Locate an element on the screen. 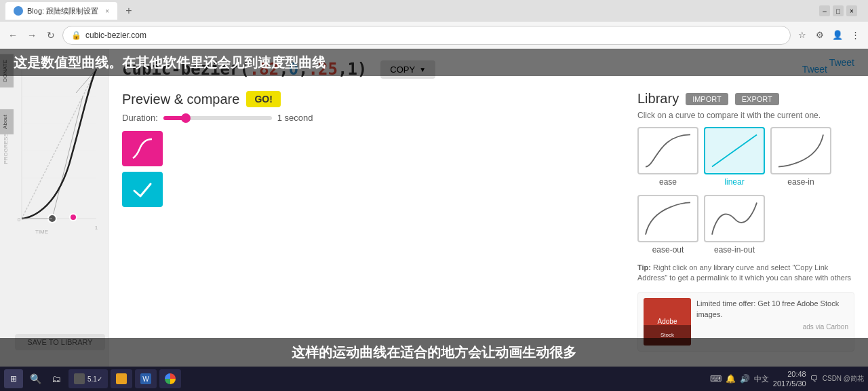 The width and height of the screenshot is (868, 391). ads-credit: ads via Carbon is located at coordinates (772, 327).